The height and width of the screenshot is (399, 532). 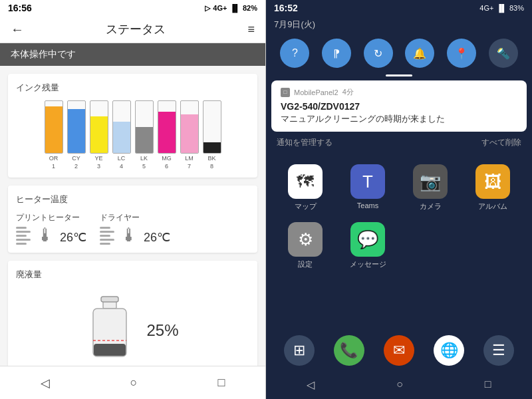 I want to click on clear-all-link: すべて削除, so click(x=501, y=142).